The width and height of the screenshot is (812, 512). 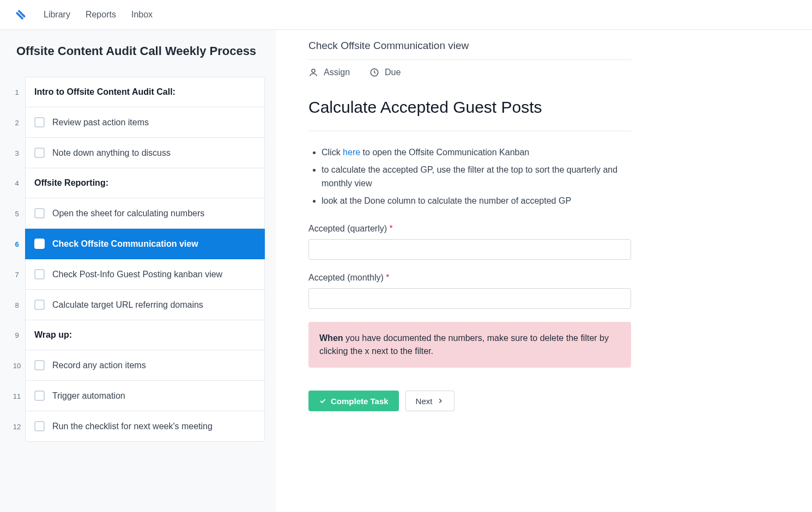 What do you see at coordinates (129, 214) in the screenshot?
I see `step-label: Open the sheet for calculating numbers` at bounding box center [129, 214].